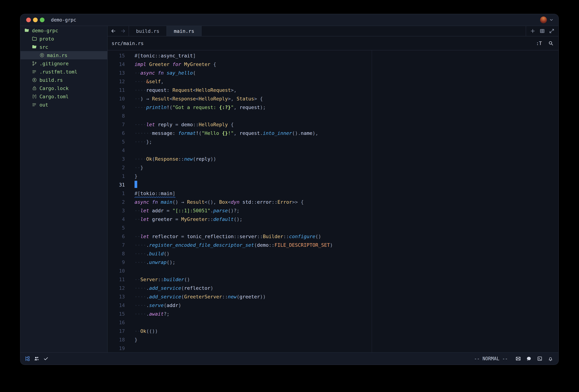 This screenshot has height=392, width=579. Describe the element at coordinates (64, 55) in the screenshot. I see `sidebar-item-main-rs: Rmain.rs` at that location.